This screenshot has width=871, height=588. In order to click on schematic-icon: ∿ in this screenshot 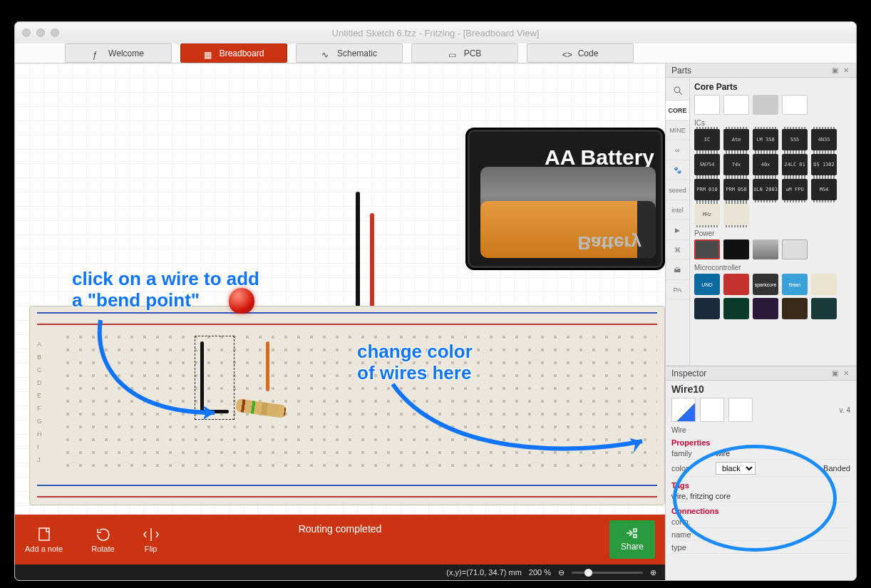, I will do `click(326, 53)`.